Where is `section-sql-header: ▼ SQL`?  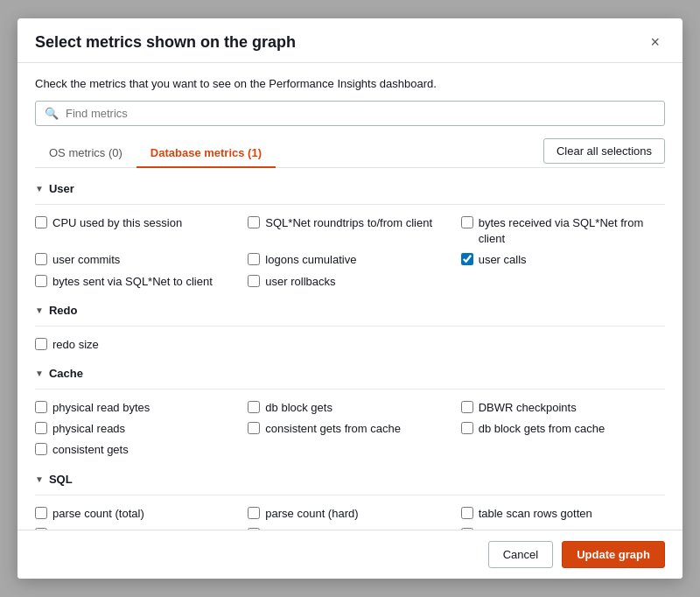 section-sql-header: ▼ SQL is located at coordinates (350, 480).